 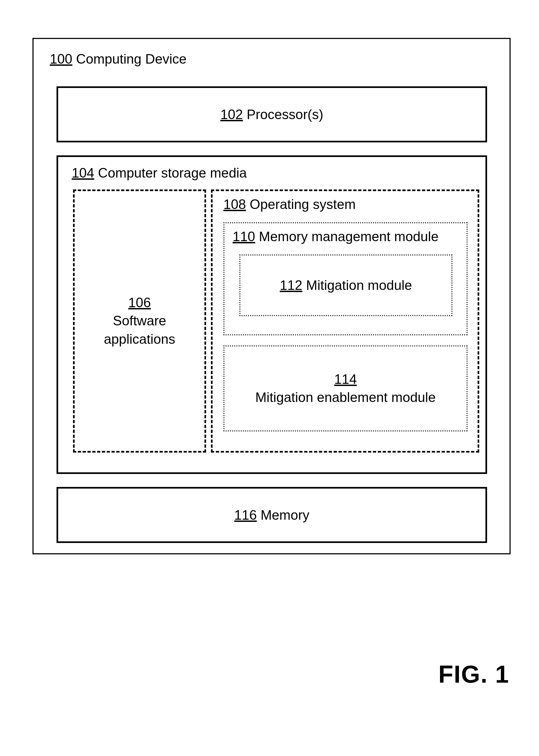 I want to click on mitigation-module-ref: 112, so click(x=291, y=285).